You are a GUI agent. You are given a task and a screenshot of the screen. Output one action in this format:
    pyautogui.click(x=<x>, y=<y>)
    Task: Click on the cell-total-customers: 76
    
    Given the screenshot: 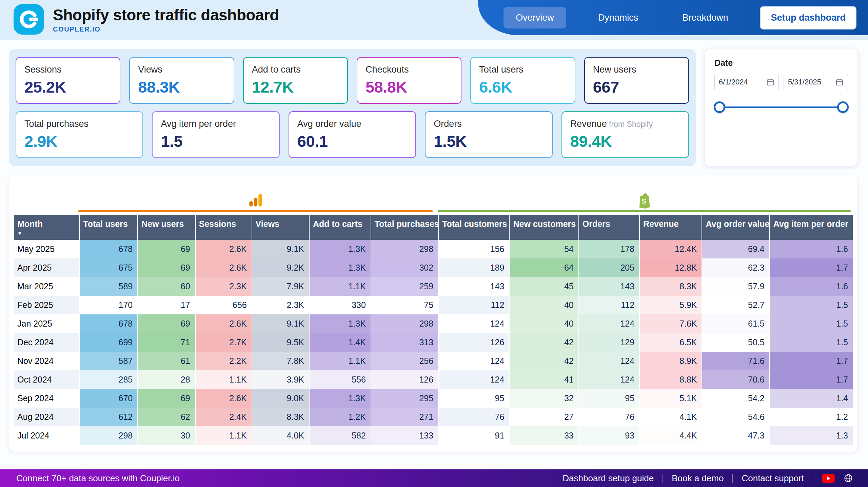 What is the action you would take?
    pyautogui.click(x=474, y=417)
    